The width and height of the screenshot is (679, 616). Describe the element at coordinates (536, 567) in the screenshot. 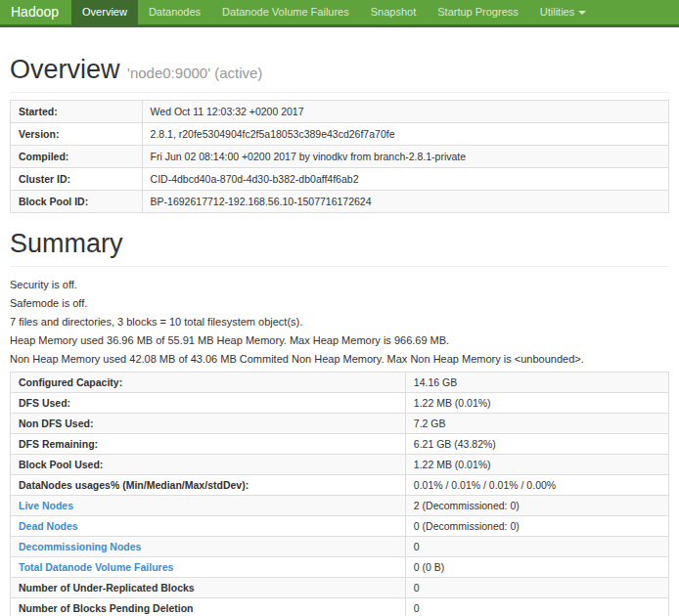

I see `row-value: 0 (0 B)` at that location.